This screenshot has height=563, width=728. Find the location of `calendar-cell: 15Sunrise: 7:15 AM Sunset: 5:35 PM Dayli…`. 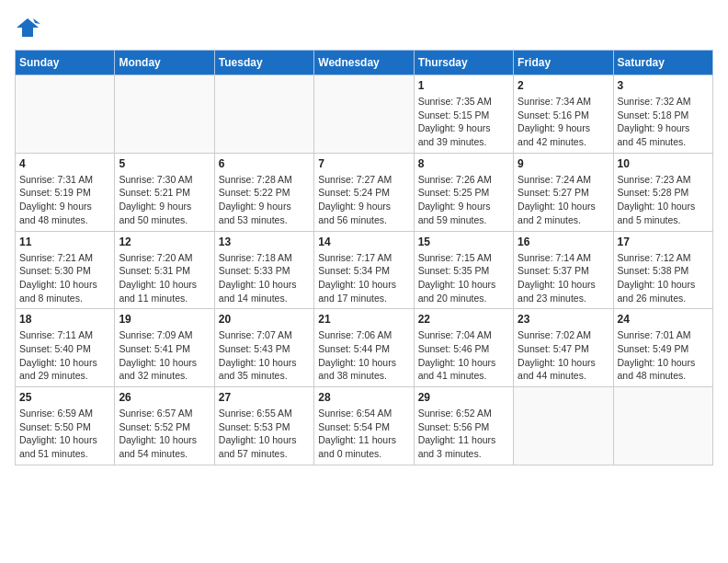

calendar-cell: 15Sunrise: 7:15 AM Sunset: 5:35 PM Dayli… is located at coordinates (463, 270).